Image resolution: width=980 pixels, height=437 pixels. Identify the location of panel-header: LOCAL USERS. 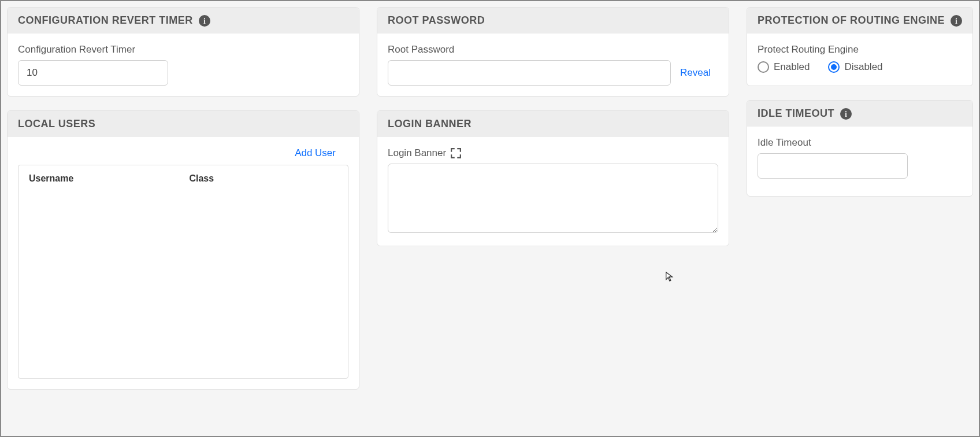
(183, 124).